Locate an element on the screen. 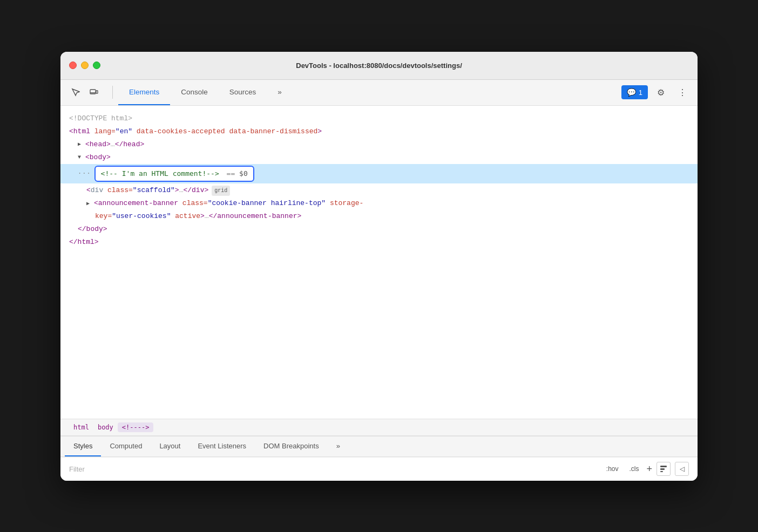 The height and width of the screenshot is (532, 758). maximize-button is located at coordinates (97, 65).